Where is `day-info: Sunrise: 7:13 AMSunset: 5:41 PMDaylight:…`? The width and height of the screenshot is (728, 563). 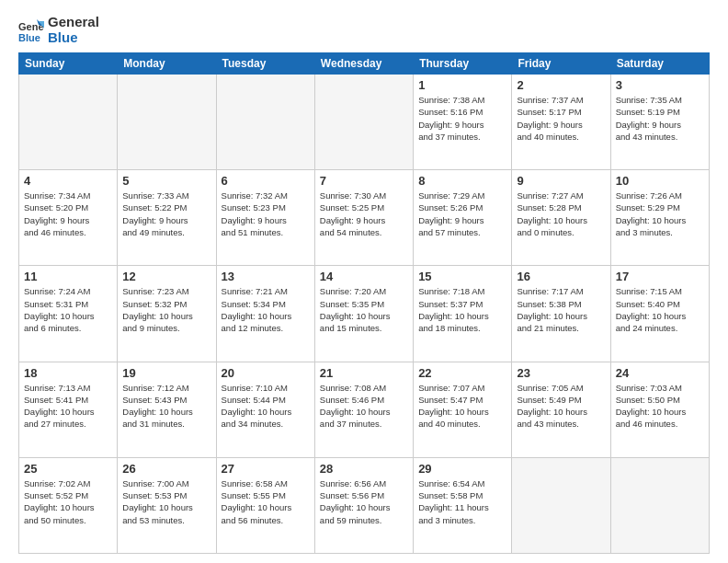 day-info: Sunrise: 7:13 AMSunset: 5:41 PMDaylight:… is located at coordinates (68, 407).